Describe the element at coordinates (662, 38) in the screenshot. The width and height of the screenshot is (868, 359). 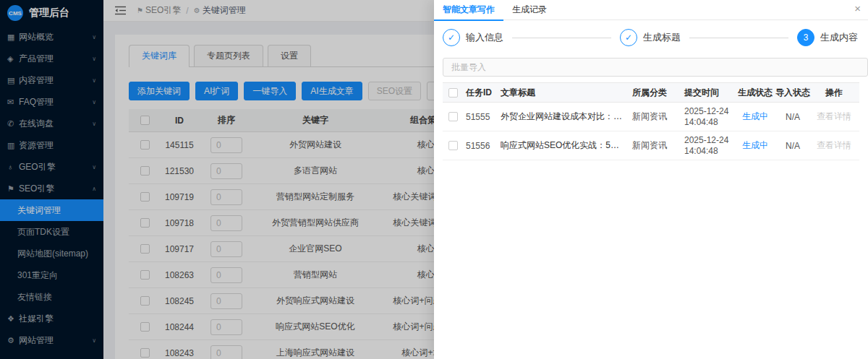
I see `step-label: 生成标题` at that location.